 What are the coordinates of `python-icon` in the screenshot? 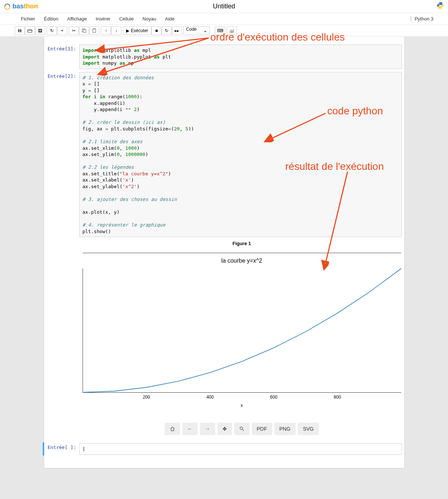 It's located at (440, 7).